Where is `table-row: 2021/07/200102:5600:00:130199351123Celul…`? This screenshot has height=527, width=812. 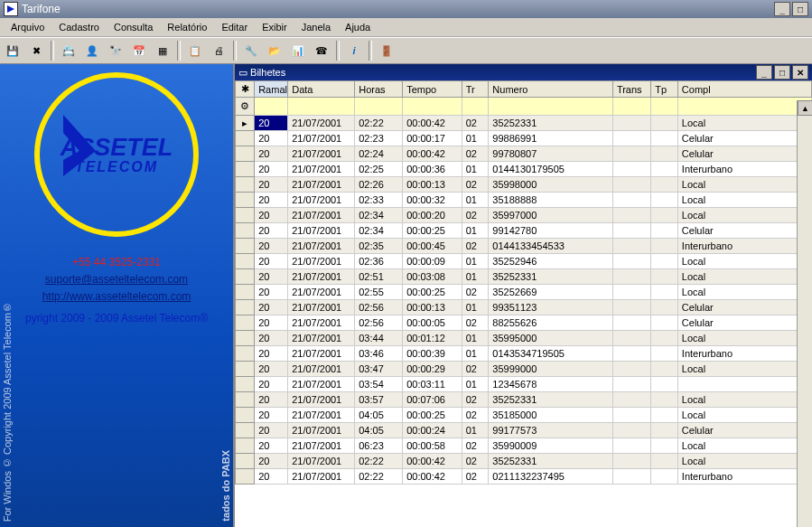 table-row: 2021/07/200102:5600:00:130199351123Celul… is located at coordinates (524, 307).